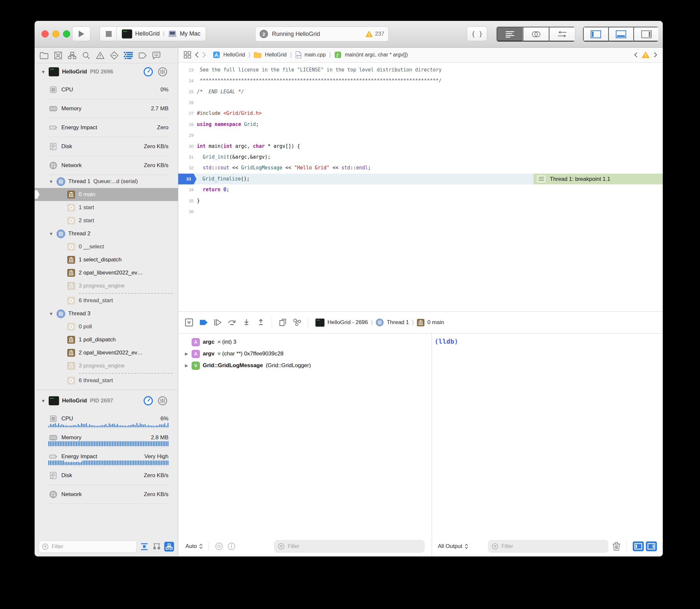 Image resolution: width=700 pixels, height=609 pixels. I want to click on filter-crashed-threads-button, so click(157, 546).